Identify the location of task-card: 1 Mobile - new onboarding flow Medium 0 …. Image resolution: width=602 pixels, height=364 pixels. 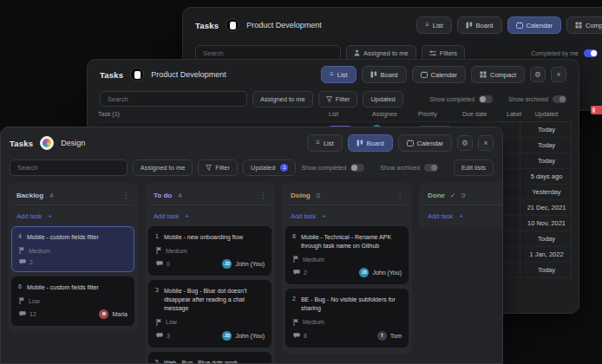
(210, 251).